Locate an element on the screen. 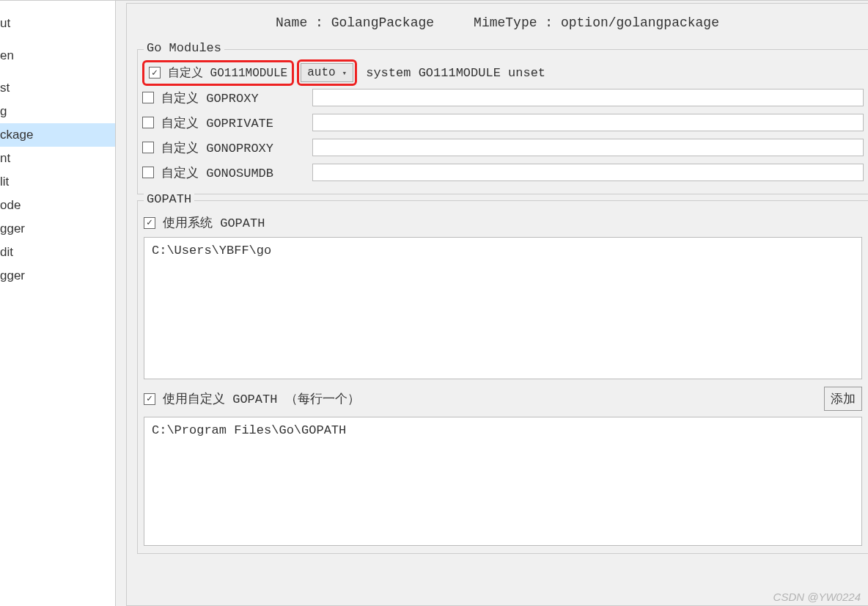  sidebar-item: lit is located at coordinates (57, 182).